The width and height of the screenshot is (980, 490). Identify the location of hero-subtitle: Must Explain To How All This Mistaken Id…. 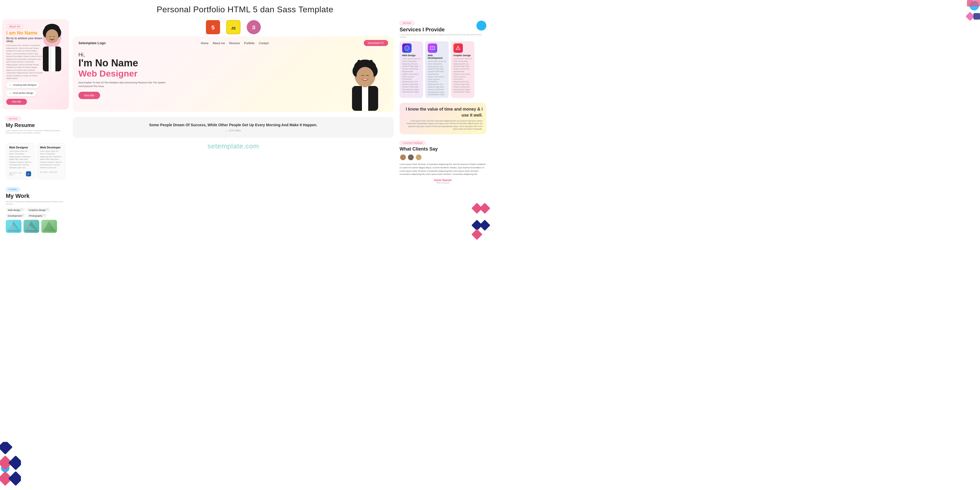
(123, 84).